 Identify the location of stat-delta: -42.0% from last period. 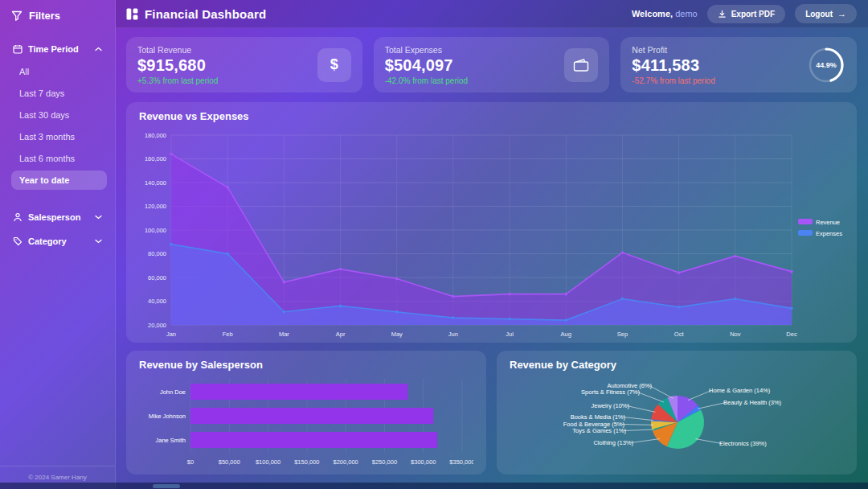
(426, 80).